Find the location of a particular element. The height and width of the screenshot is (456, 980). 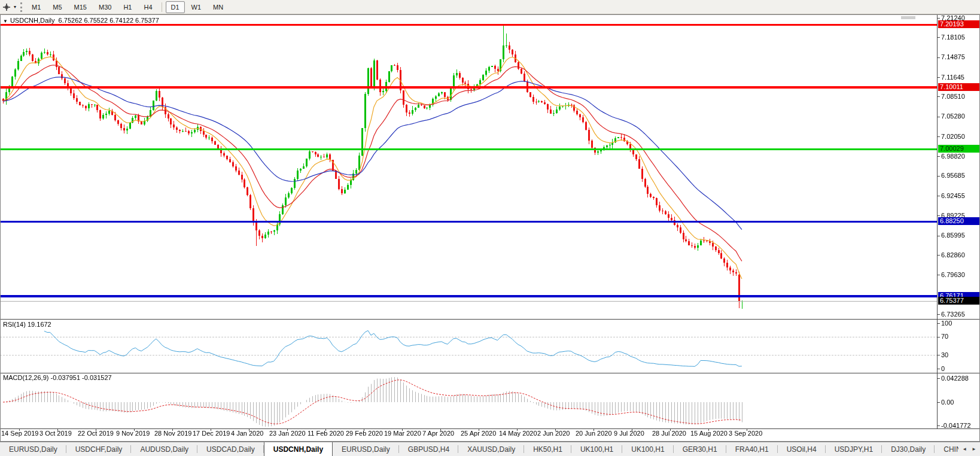

tab-scroll-arrows: ◄ ► is located at coordinates (969, 449).